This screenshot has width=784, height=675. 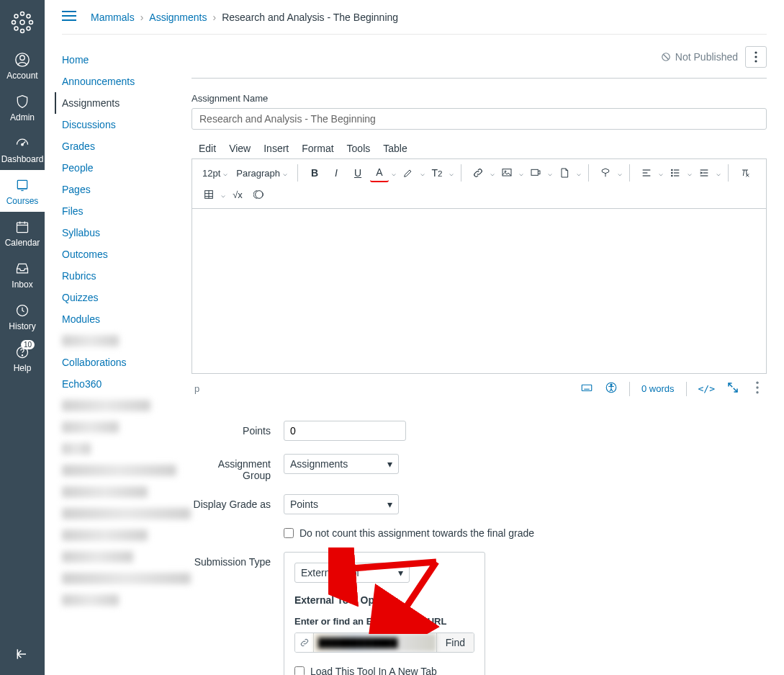 What do you see at coordinates (707, 389) in the screenshot?
I see `html-view-button: </>` at bounding box center [707, 389].